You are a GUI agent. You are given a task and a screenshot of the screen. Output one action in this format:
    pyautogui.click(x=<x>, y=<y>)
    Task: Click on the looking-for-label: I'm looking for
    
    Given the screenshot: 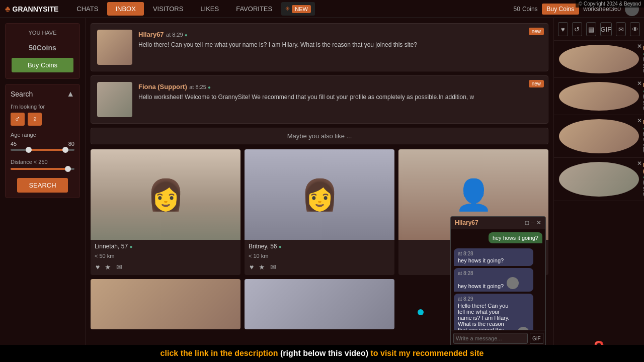 What is the action you would take?
    pyautogui.click(x=42, y=107)
    